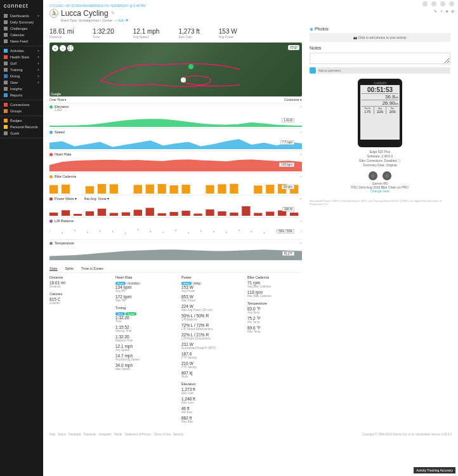 This screenshot has height=476, width=458. What do you see at coordinates (251, 13) in the screenshot?
I see `activity-header: CYCLING • BY DCRAINMAKERINDIA ON YESTERD…` at bounding box center [251, 13].